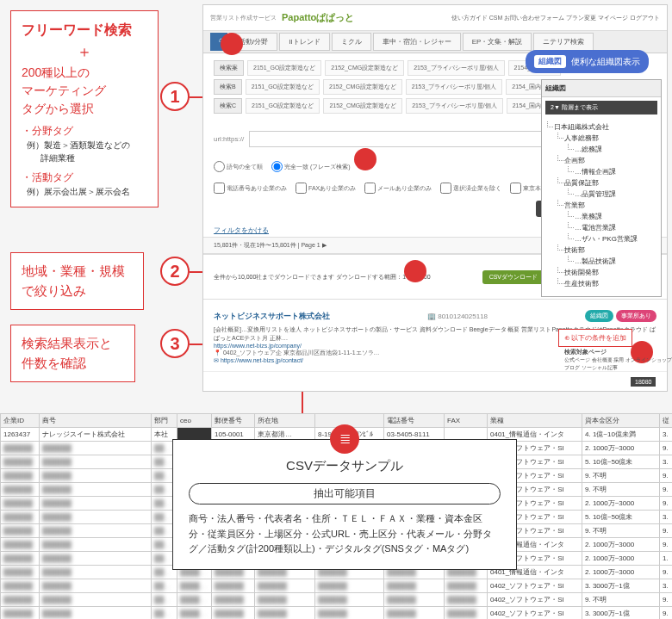 The height and width of the screenshot is (619, 672). I want to click on search-row-c-c1: 2151_GO設定製造など, so click(283, 106).